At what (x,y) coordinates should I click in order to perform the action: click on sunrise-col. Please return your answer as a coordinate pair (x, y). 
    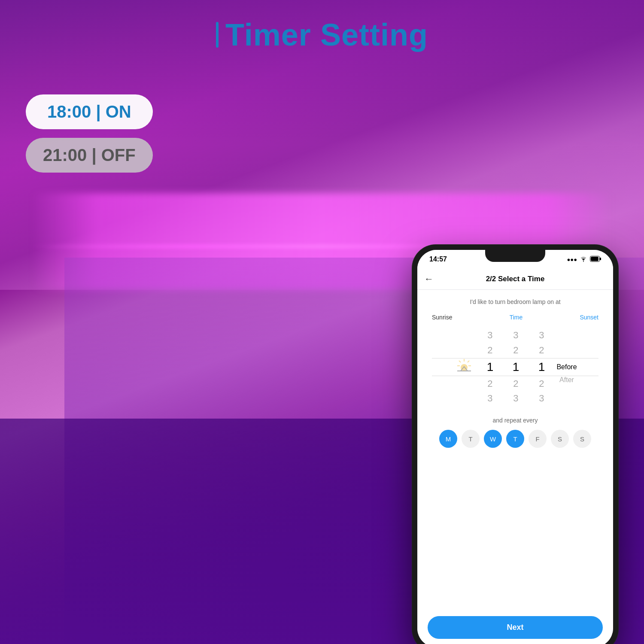
    Looking at the image, I should click on (464, 368).